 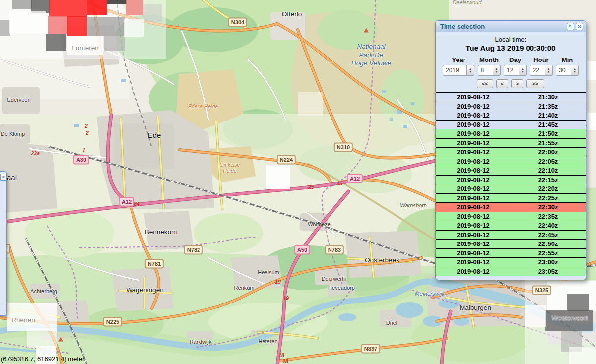 What do you see at coordinates (548, 207) in the screenshot?
I see `time-row-time: 22:30z` at bounding box center [548, 207].